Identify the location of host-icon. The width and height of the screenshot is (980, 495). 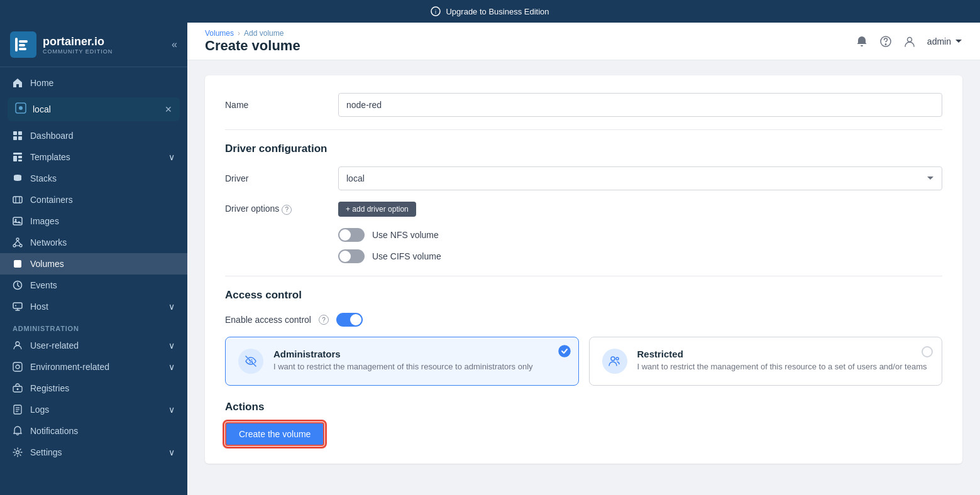
(18, 307).